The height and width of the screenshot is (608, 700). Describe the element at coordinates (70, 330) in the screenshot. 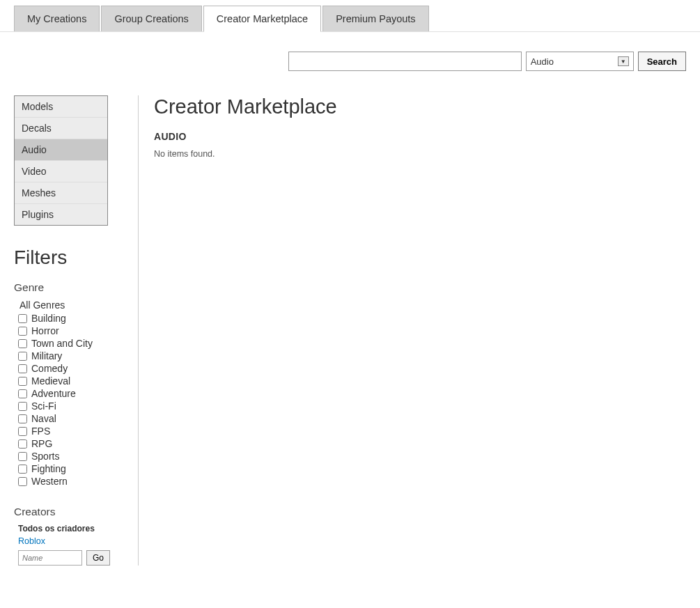

I see `sidebar: Models Decals Audio Video Meshes Plugins…` at that location.